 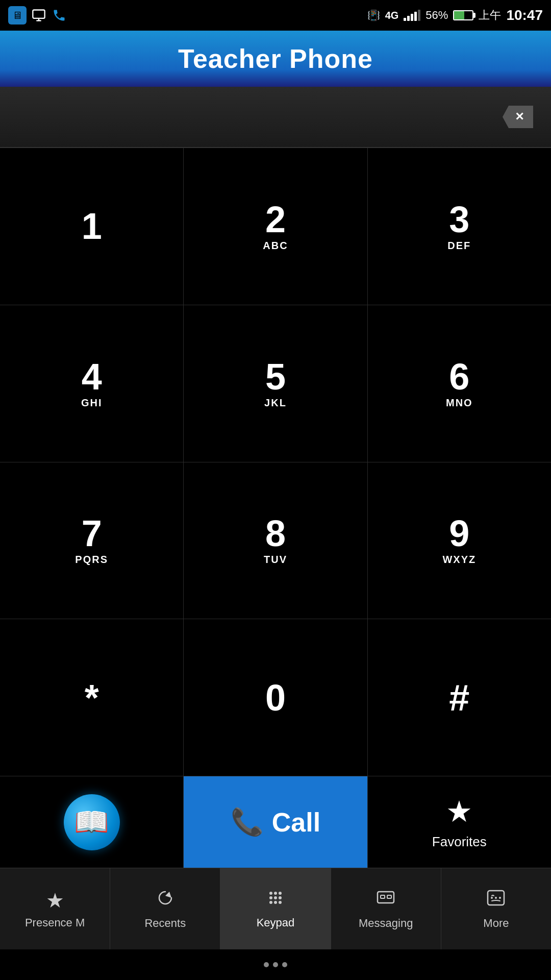 I want to click on key-9: 9 WXYZ, so click(x=459, y=541).